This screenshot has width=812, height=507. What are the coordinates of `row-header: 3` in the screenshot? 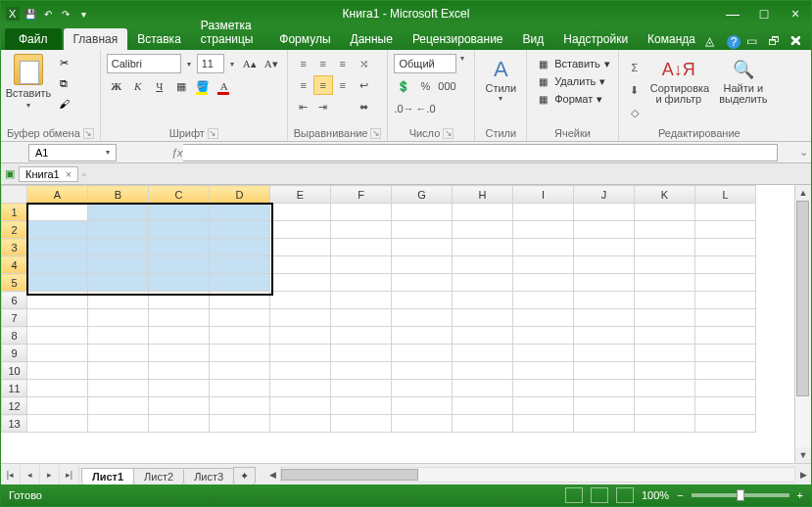 It's located at (15, 248).